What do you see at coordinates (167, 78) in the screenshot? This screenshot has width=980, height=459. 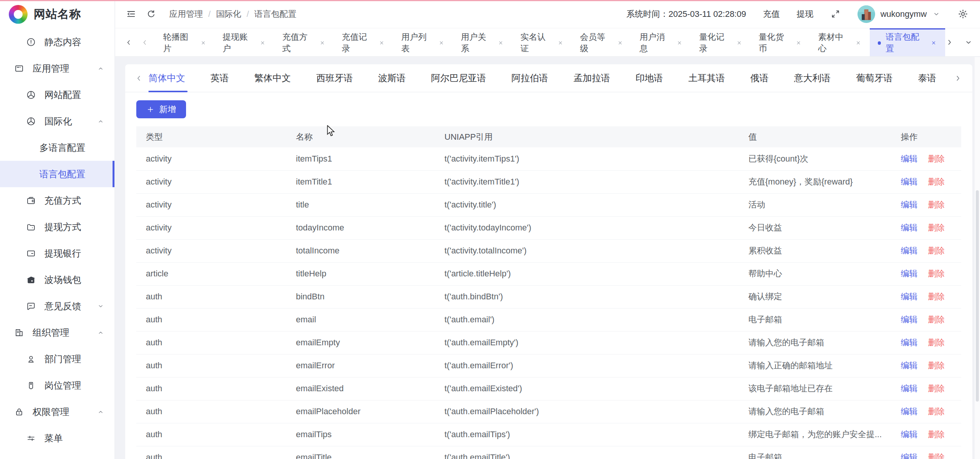 I see `lang-tab-zh-cn: 简体中文` at bounding box center [167, 78].